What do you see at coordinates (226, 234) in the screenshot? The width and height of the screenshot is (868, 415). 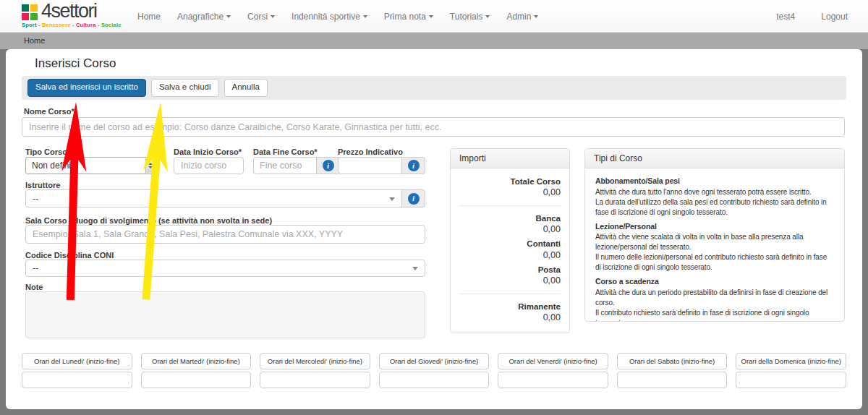 I see `sala-corso-input` at bounding box center [226, 234].